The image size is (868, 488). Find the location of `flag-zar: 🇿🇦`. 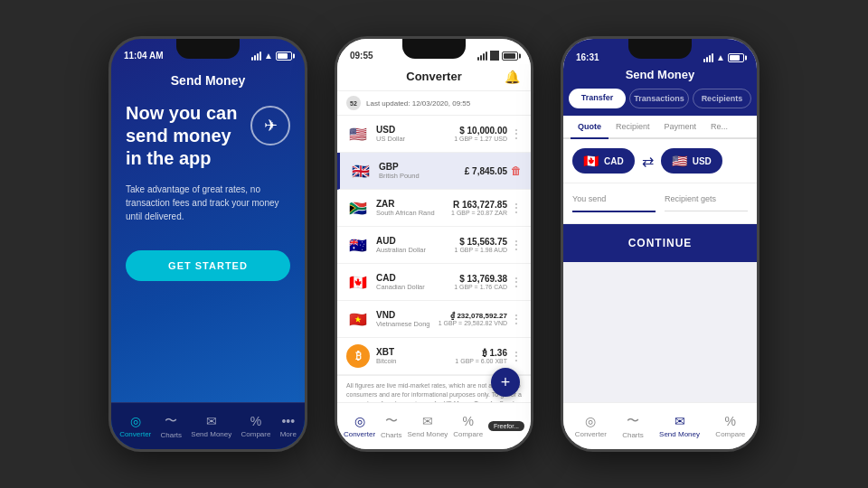

flag-zar: 🇿🇦 is located at coordinates (358, 208).